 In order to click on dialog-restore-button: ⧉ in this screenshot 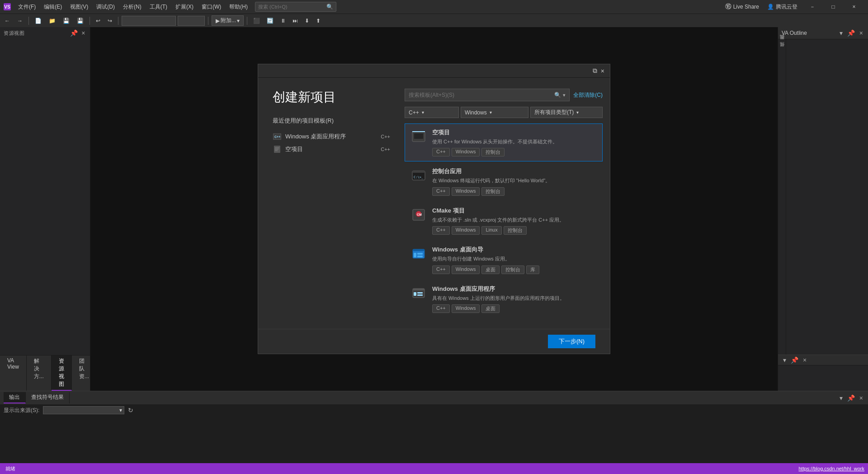, I will do `click(595, 71)`.